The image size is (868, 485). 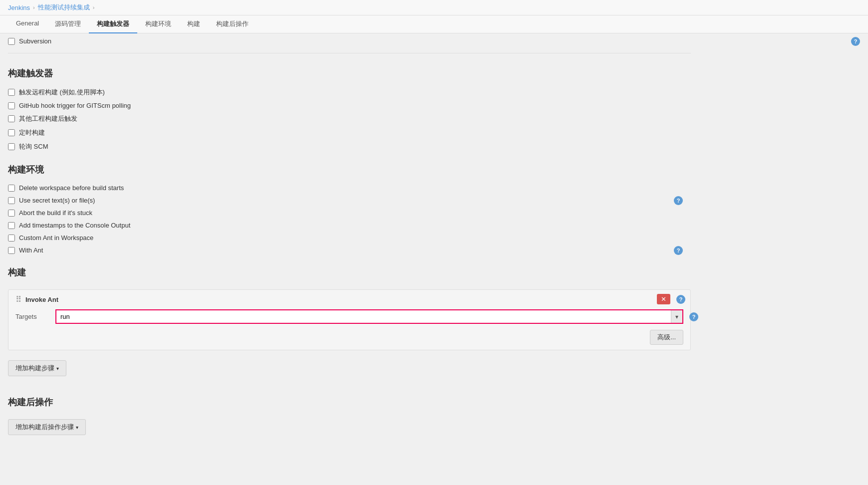 I want to click on add-post-build-step-label: 增加构建后操作步骤, so click(x=45, y=427).